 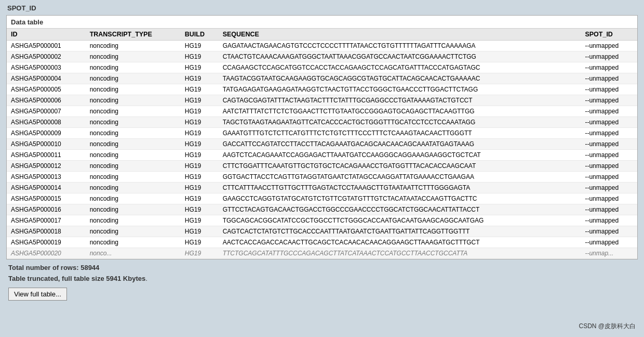 I want to click on table-row: ASHGA5P000020nonco...HG19TTCTGCAGCATATTT…, so click(x=322, y=254).